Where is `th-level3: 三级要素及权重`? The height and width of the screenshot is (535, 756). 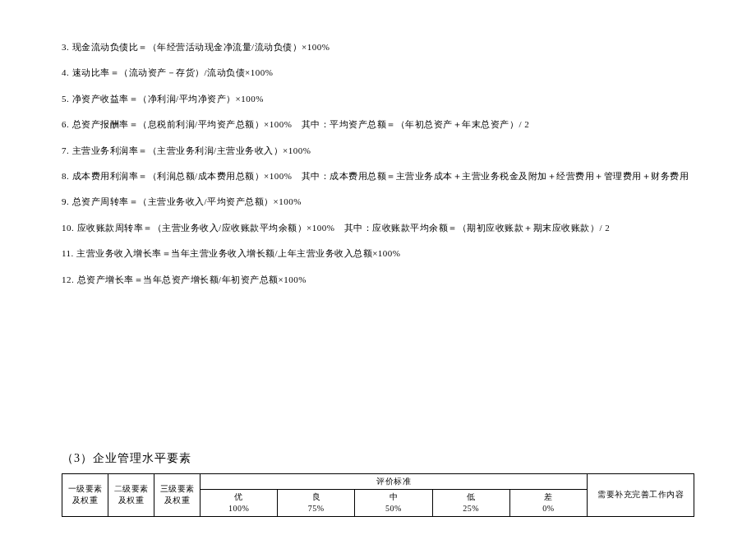
th-level3: 三级要素及权重 is located at coordinates (177, 495).